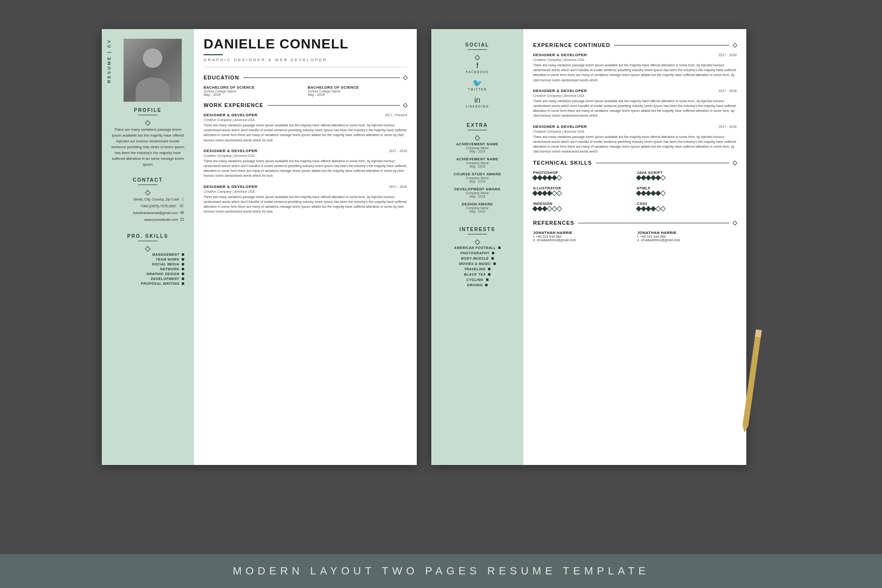 The image size is (882, 588). What do you see at coordinates (305, 115) in the screenshot?
I see `work-entry-header: DESIGNER & DEVELOPER 2017 - Present` at bounding box center [305, 115].